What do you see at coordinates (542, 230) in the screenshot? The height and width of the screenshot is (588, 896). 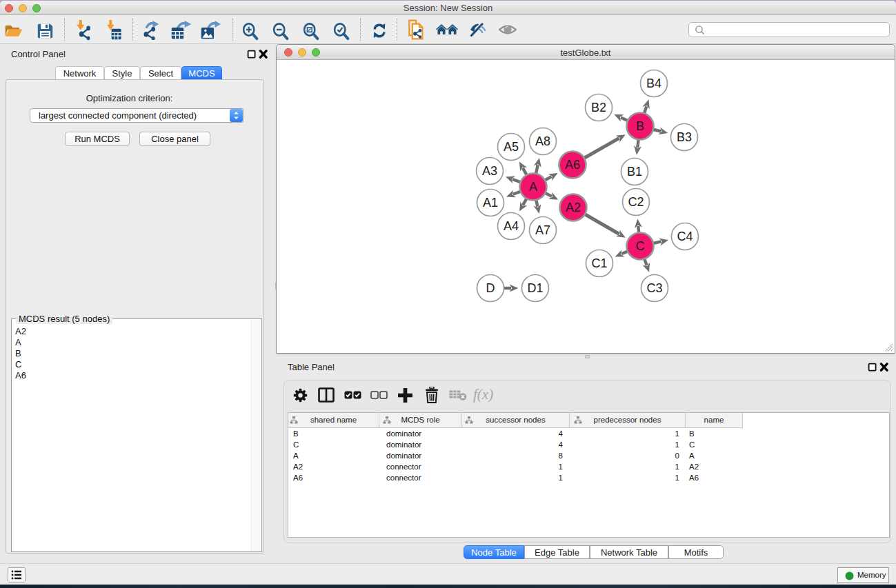 I see `svg-text: A7` at bounding box center [542, 230].